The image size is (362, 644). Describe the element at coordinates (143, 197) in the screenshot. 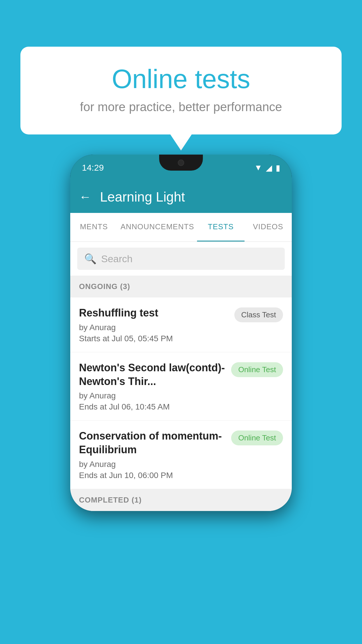

I see `app-title: Learning Light` at that location.